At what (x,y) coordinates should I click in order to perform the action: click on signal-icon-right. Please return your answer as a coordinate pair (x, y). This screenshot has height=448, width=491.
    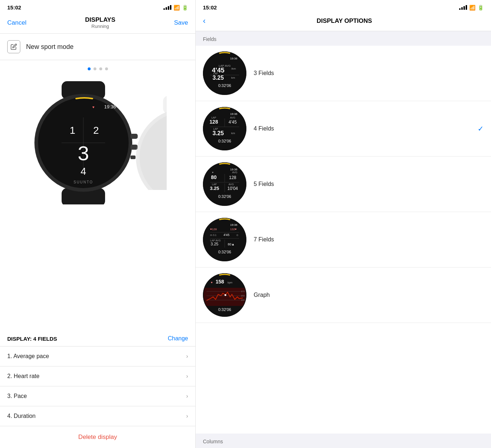
    Looking at the image, I should click on (463, 7).